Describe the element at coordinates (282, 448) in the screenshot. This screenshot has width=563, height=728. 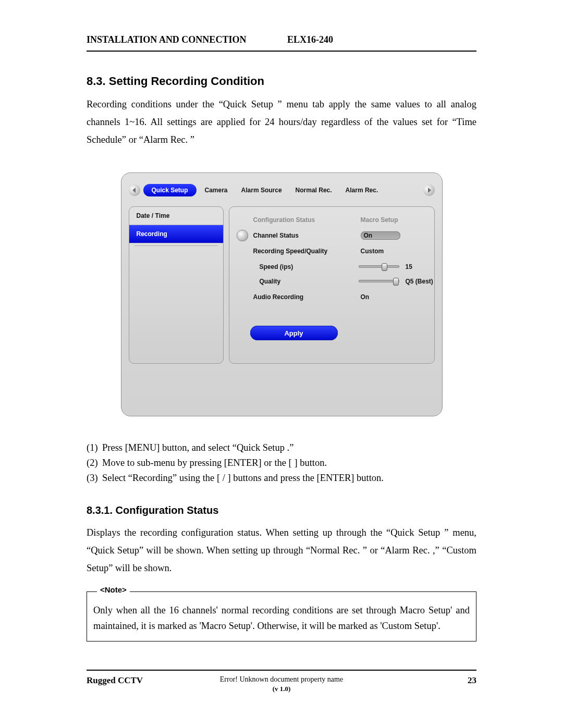
I see `step-1: (1)Press [MENU] button, and select “Quic…` at that location.